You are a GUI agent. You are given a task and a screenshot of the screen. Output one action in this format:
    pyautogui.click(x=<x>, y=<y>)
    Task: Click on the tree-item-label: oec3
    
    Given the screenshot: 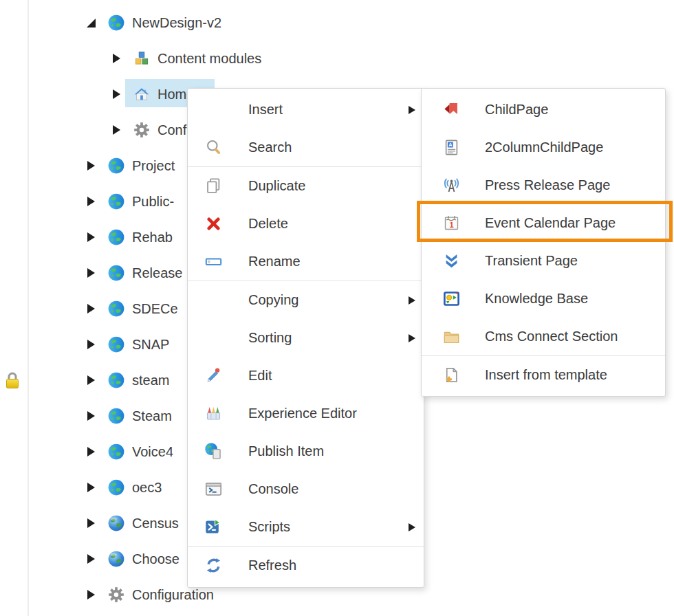 What is the action you would take?
    pyautogui.click(x=147, y=488)
    